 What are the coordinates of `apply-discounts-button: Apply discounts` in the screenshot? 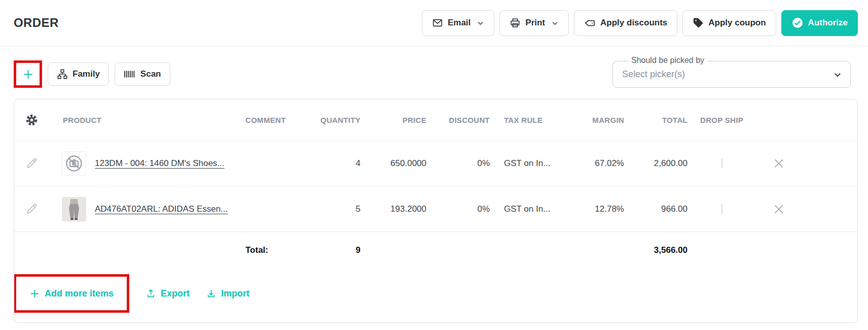 It's located at (626, 23).